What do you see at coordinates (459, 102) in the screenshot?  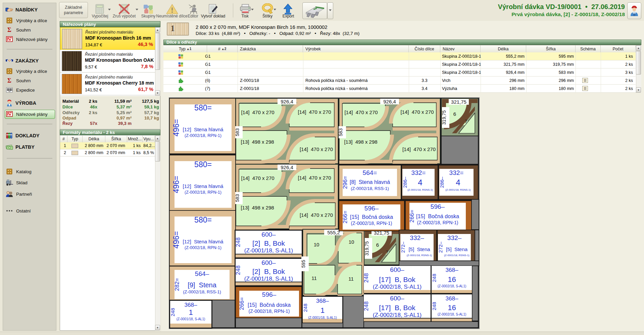 I see `svg-text: 321,75` at bounding box center [459, 102].